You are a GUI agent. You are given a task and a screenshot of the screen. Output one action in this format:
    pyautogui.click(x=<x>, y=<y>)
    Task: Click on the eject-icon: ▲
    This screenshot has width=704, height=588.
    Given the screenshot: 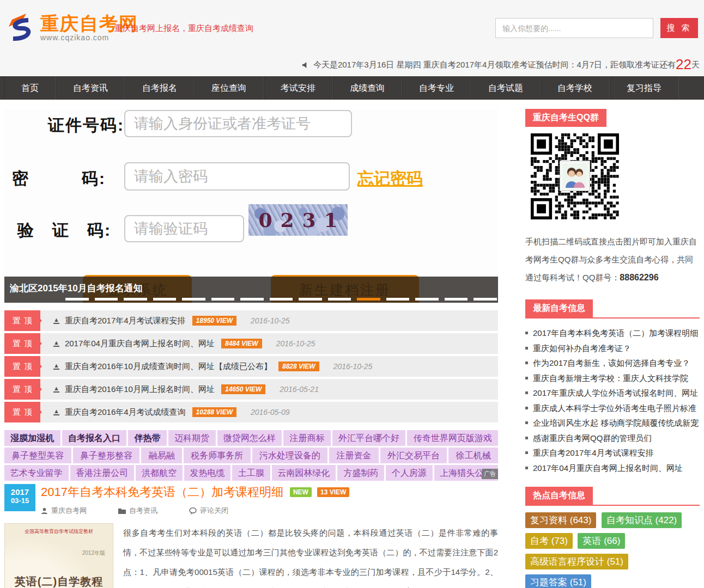 What is the action you would take?
    pyautogui.click(x=57, y=366)
    